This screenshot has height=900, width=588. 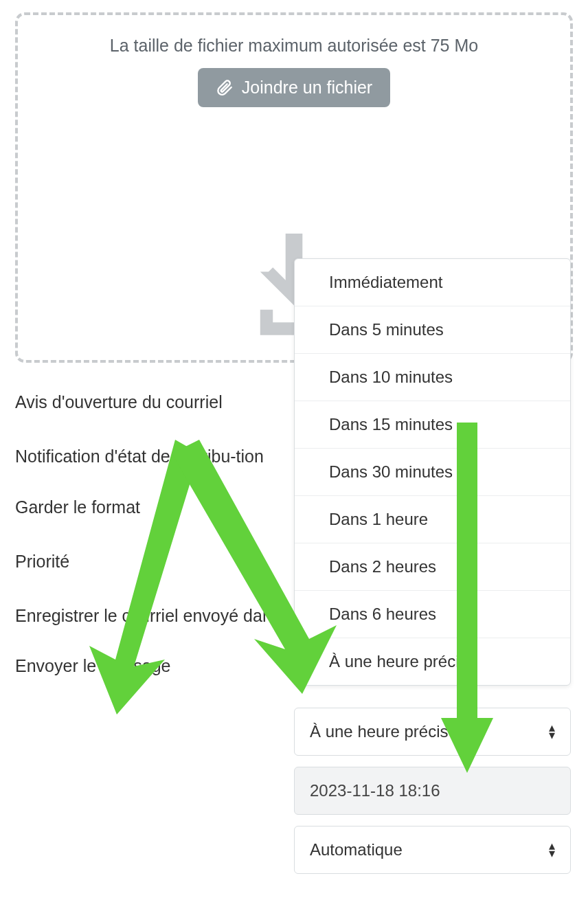 I want to click on send-time-select: À une heure précise ▴▾, so click(x=433, y=732).